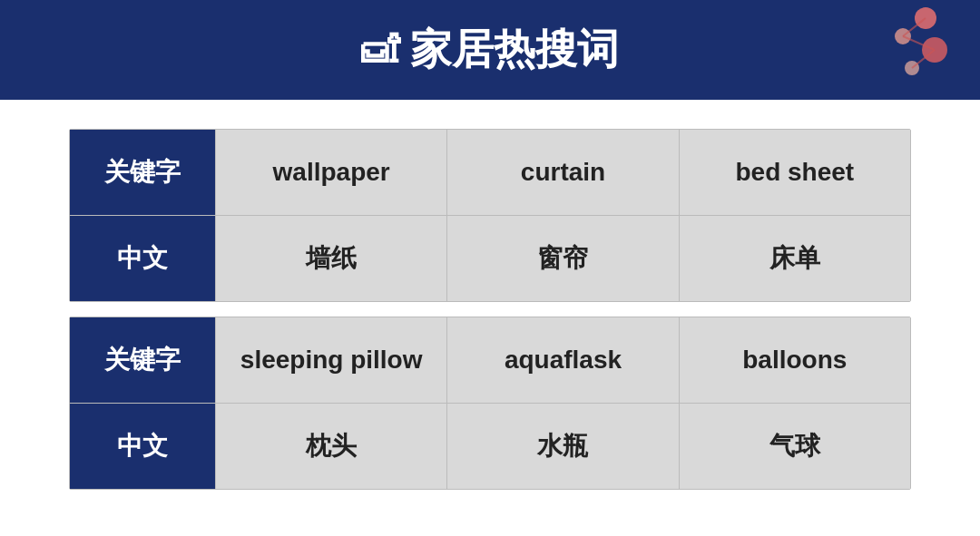 This screenshot has width=980, height=536. What do you see at coordinates (490, 446) in the screenshot?
I see `table-row-2-chinese: 中文 枕头 水瓶 气球` at bounding box center [490, 446].